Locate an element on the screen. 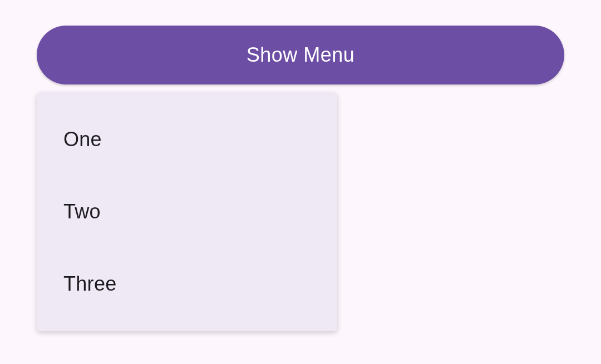 The image size is (601, 364). menu-item-one: One is located at coordinates (187, 139).